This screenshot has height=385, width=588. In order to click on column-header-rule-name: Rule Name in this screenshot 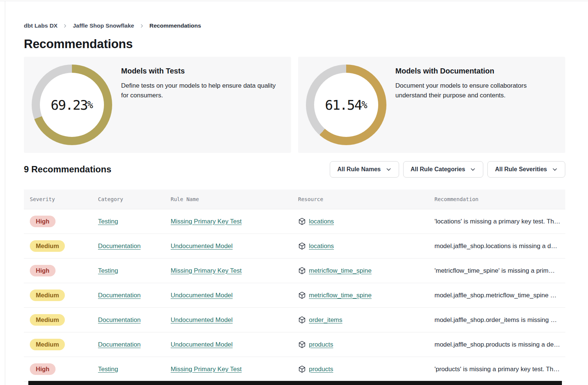, I will do `click(234, 199)`.